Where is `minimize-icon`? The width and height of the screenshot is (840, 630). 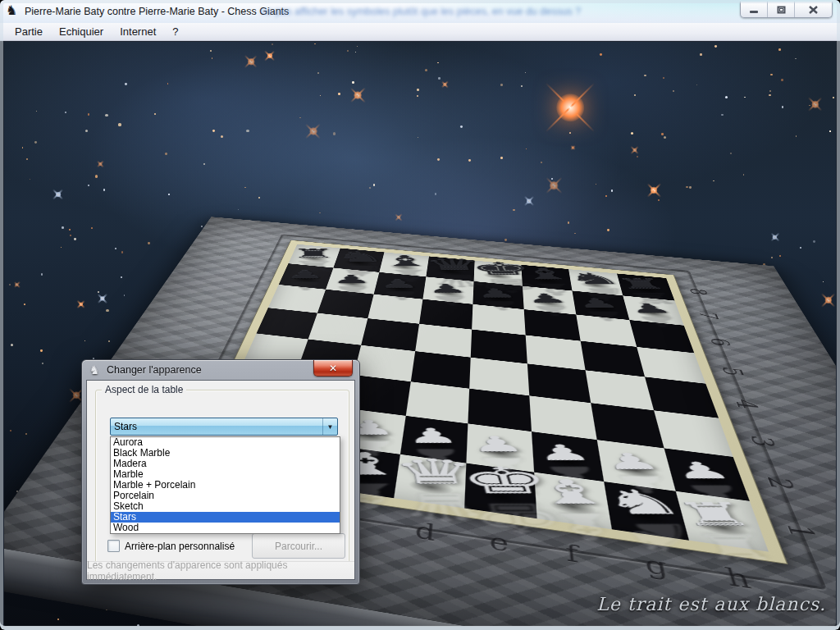 minimize-icon is located at coordinates (754, 10).